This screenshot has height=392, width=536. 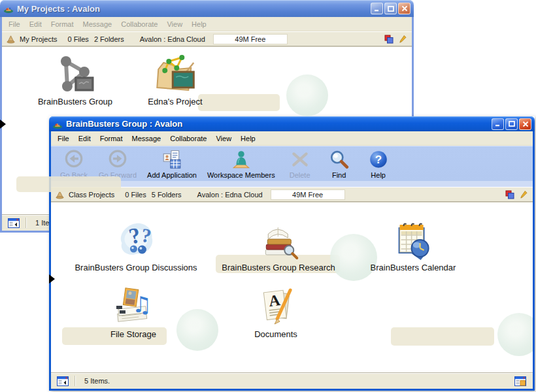 I want to click on find-icon, so click(x=339, y=160).